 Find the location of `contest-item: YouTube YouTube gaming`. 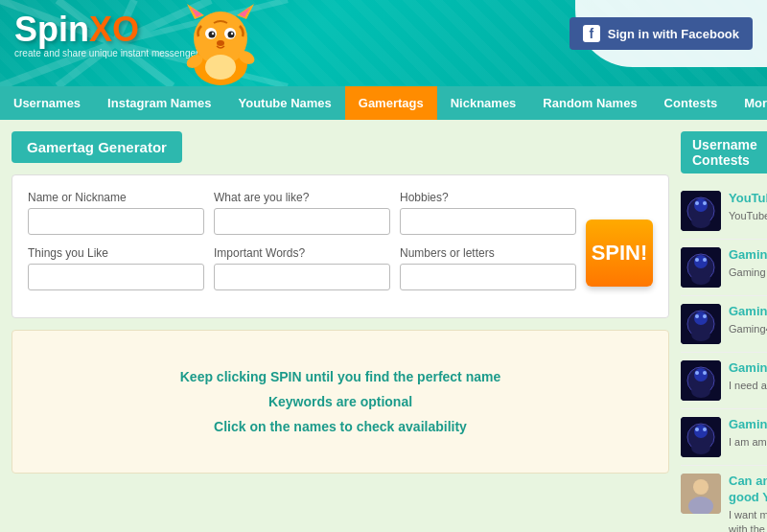

contest-item: YouTube YouTube gaming is located at coordinates (724, 211).